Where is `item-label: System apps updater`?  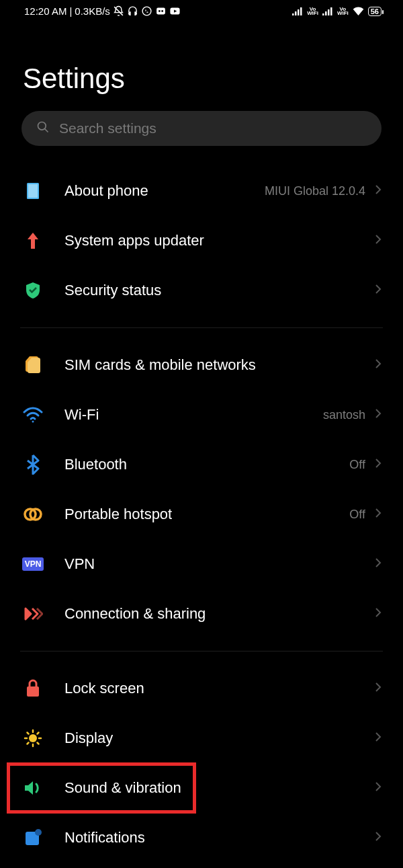
item-label: System apps updater is located at coordinates (220, 241).